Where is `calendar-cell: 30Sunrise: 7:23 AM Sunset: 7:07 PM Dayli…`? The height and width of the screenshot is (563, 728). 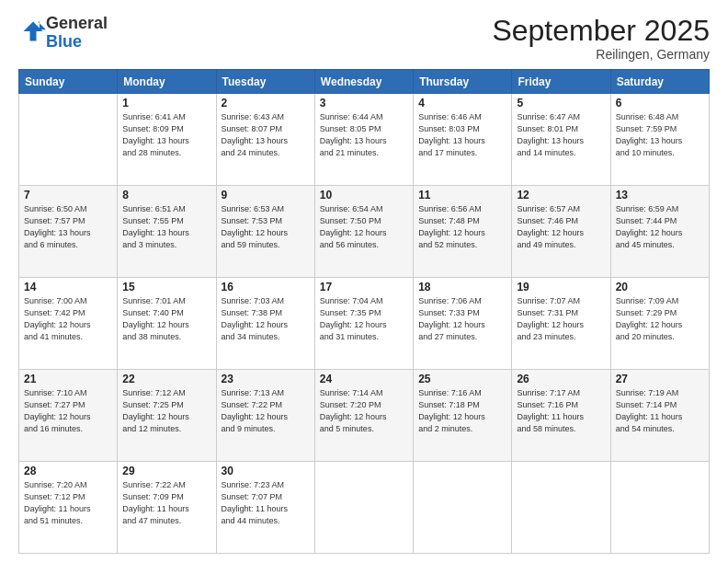
calendar-cell: 30Sunrise: 7:23 AM Sunset: 7:07 PM Dayli… is located at coordinates (265, 508).